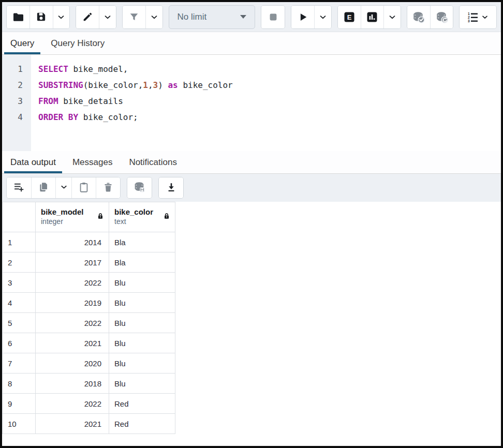 The height and width of the screenshot is (448, 503). What do you see at coordinates (41, 17) in the screenshot?
I see `save-file-button` at bounding box center [41, 17].